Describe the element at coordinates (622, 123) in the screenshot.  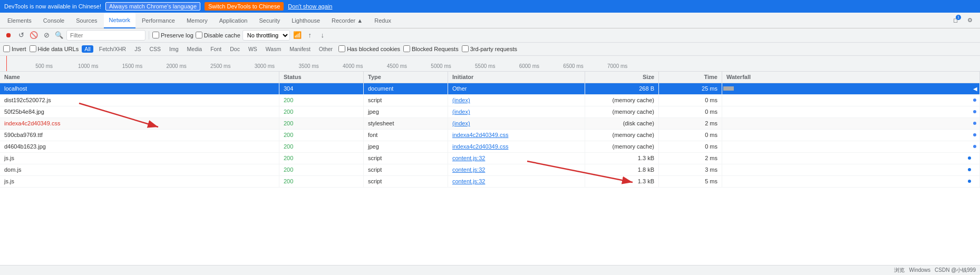
I see `cell-size: (disk cache)` at that location.